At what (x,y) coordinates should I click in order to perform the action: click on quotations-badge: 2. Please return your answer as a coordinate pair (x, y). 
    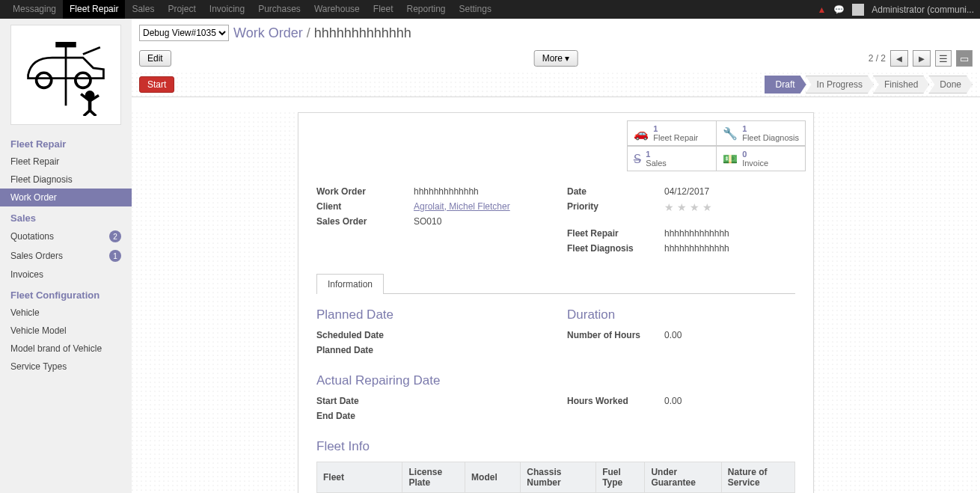
    Looking at the image, I should click on (115, 236).